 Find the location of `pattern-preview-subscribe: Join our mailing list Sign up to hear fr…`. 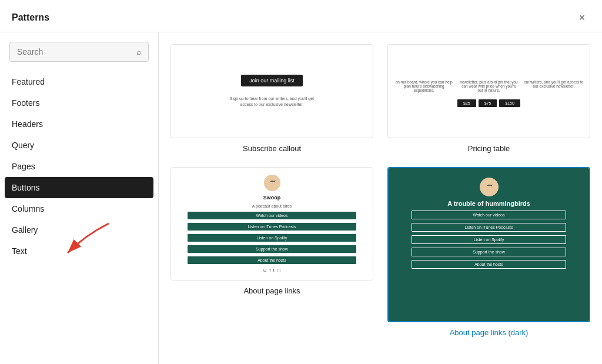

pattern-preview-subscribe: Join our mailing list Sign up to hear fr… is located at coordinates (272, 91).